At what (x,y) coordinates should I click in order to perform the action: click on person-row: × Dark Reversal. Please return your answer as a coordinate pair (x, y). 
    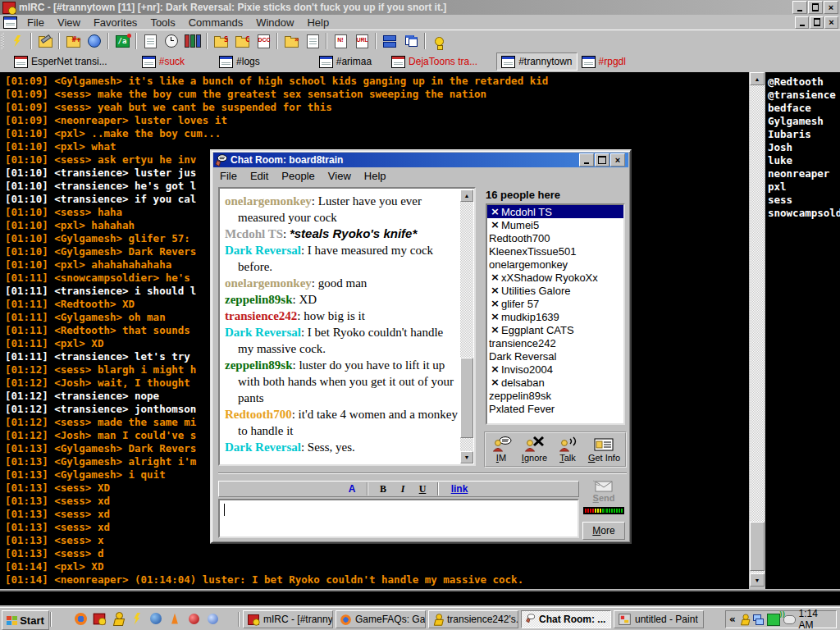
    Looking at the image, I should click on (555, 356).